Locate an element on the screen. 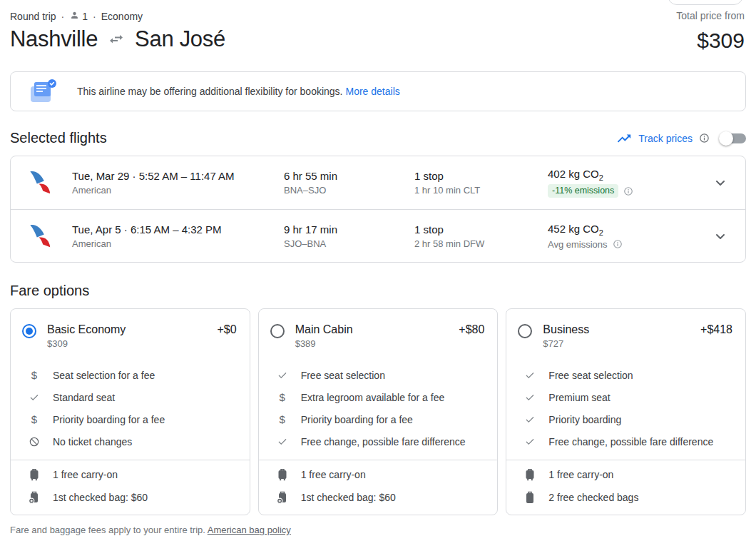  fare-card-main-cabin: Main Cabin +$80 $389 Free seat selection… is located at coordinates (378, 412).